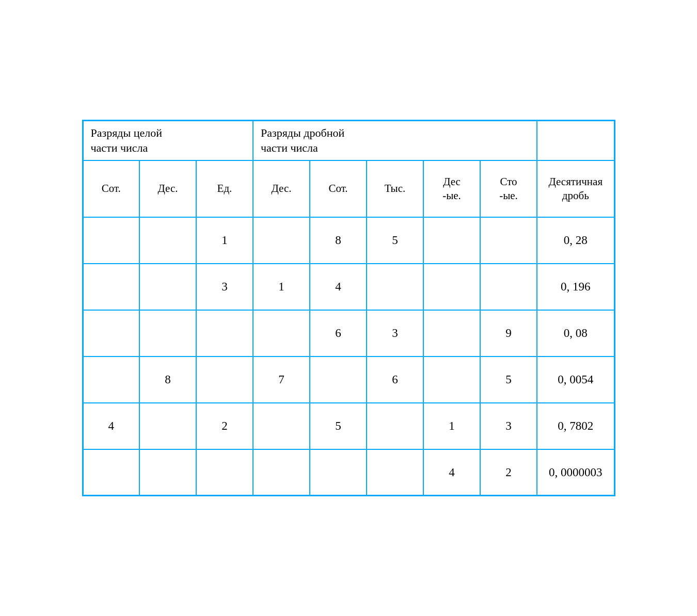 This screenshot has width=697, height=616. What do you see at coordinates (225, 189) in the screenshot?
I see `col-ed-int: Ед.` at bounding box center [225, 189].